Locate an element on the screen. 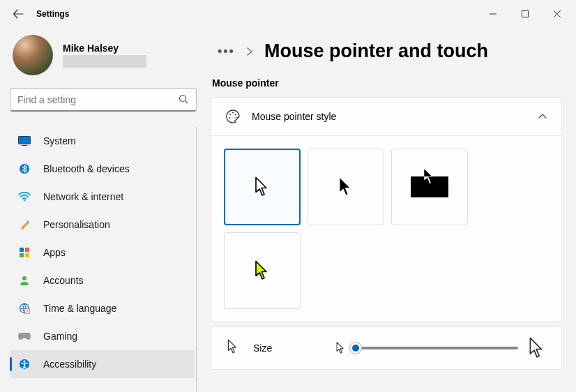 This screenshot has height=392, width=576. nav-label: Apps is located at coordinates (54, 252).